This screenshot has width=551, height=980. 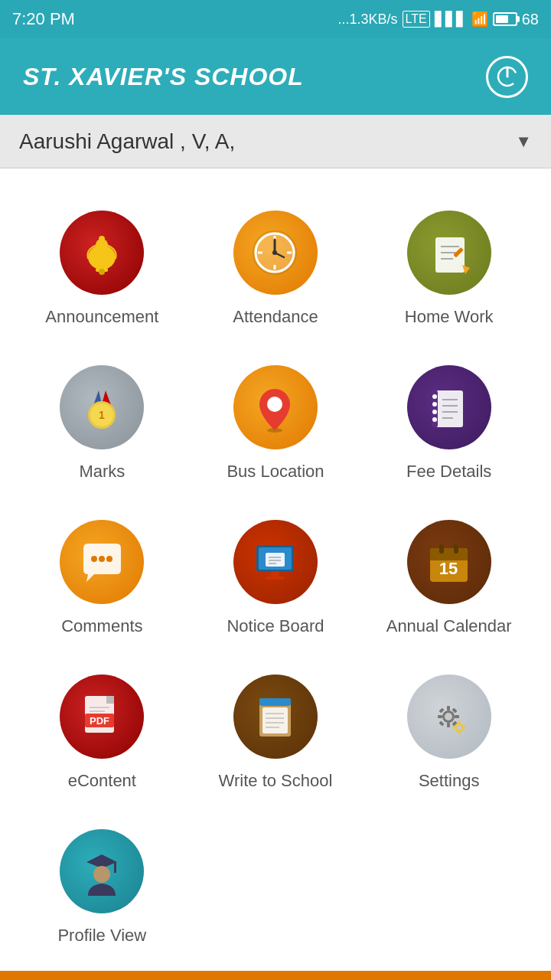 What do you see at coordinates (103, 423) in the screenshot?
I see `marks-item: 1 Marks` at bounding box center [103, 423].